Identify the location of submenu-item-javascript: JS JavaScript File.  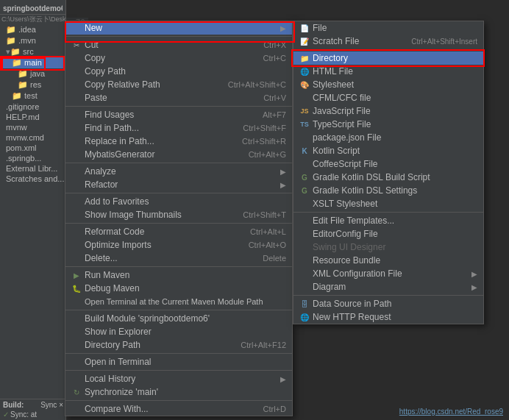
(388, 111).